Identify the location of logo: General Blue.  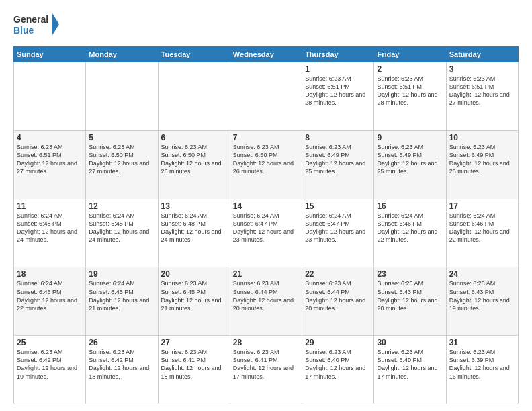
(37, 26).